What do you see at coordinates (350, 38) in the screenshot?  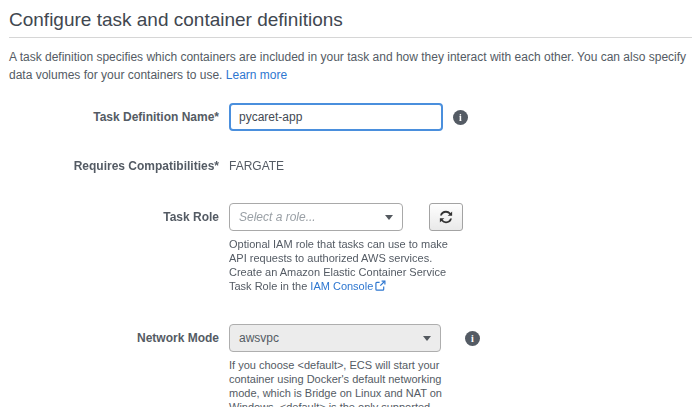 I see `title-divider` at bounding box center [350, 38].